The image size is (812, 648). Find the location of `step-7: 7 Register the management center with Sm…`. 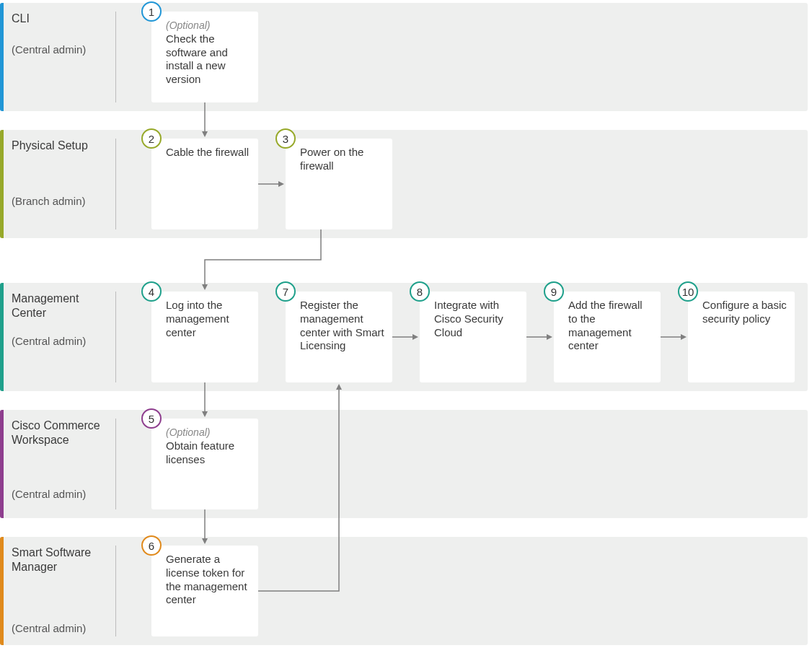

step-7: 7 Register the management center with Sm… is located at coordinates (339, 337).